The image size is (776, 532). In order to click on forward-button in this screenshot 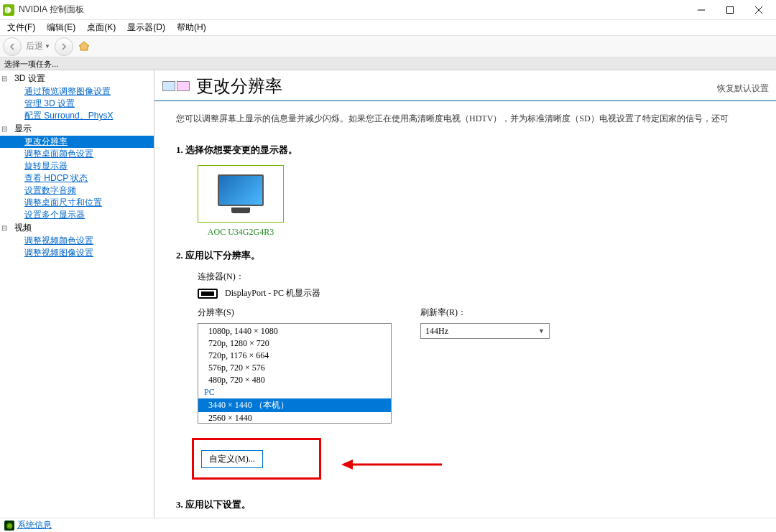, I will do `click(64, 47)`.